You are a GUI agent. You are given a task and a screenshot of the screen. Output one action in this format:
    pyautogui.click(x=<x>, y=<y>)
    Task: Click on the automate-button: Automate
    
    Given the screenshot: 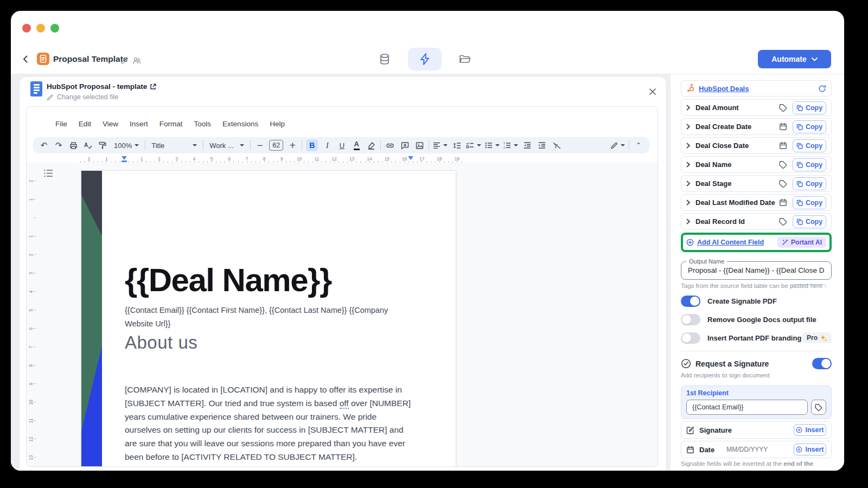 What is the action you would take?
    pyautogui.click(x=794, y=59)
    